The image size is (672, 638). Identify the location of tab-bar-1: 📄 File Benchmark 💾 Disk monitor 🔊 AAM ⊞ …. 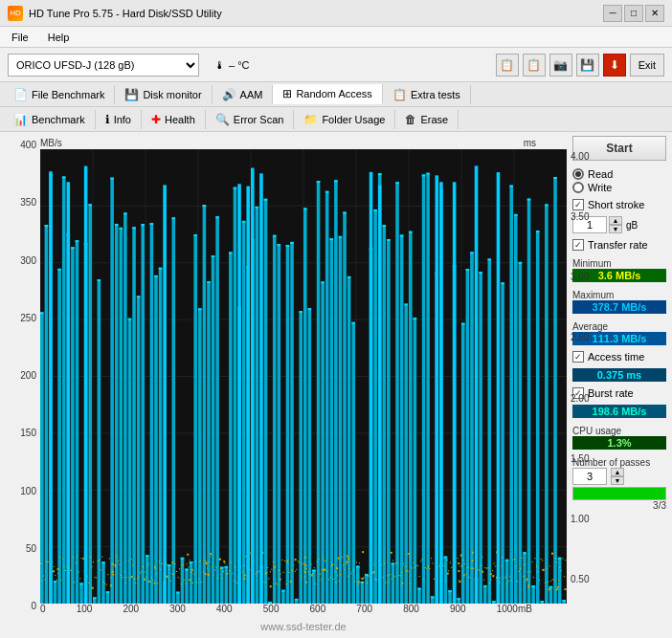
(336, 95).